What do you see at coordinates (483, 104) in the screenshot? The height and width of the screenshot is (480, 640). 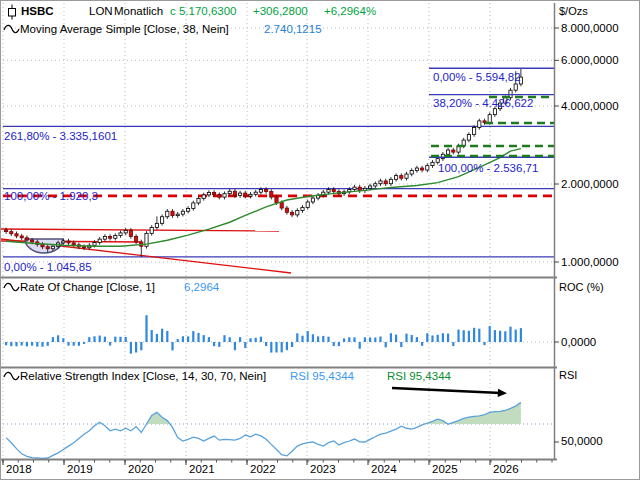 I see `fib-label-38pct-high: 38,20% - 4.426,622` at bounding box center [483, 104].